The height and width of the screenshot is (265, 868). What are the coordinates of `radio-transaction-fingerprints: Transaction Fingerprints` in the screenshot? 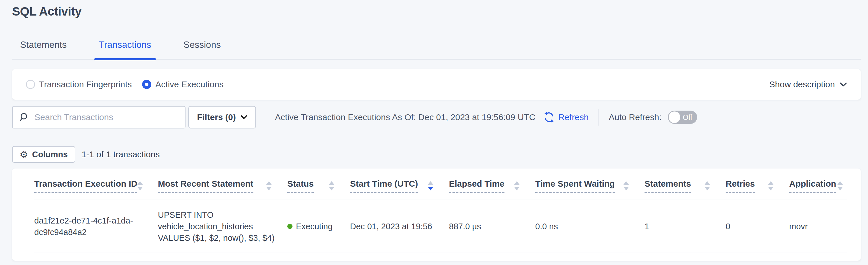 It's located at (79, 84).